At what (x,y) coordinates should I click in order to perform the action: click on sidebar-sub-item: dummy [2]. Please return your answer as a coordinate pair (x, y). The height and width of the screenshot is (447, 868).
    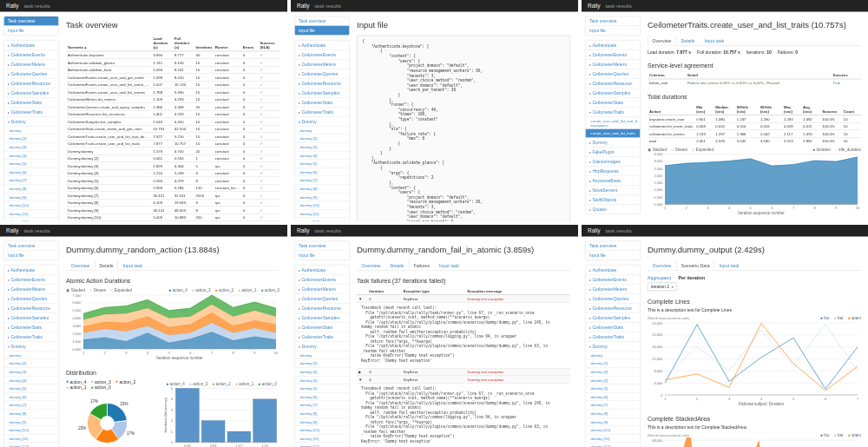
    Looking at the image, I should click on (31, 364).